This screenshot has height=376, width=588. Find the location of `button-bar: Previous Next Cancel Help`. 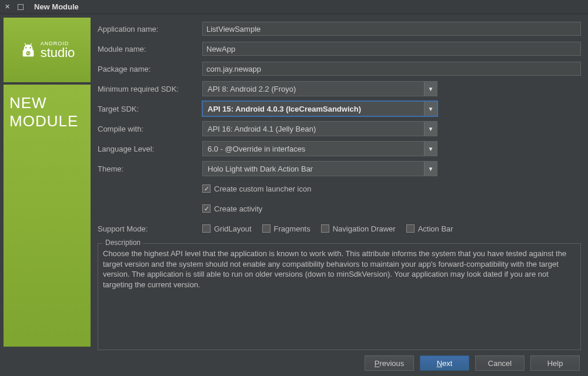

button-bar: Previous Next Cancel Help is located at coordinates (294, 363).